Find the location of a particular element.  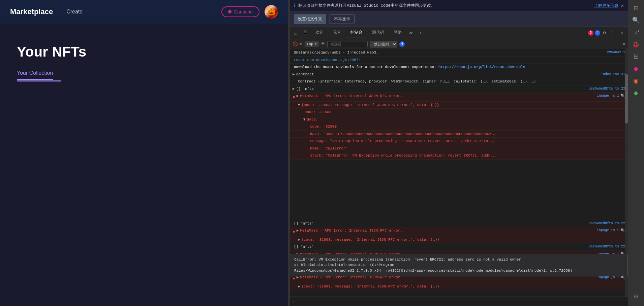

vscode-icon-git: ⎇ is located at coordinates (636, 32).